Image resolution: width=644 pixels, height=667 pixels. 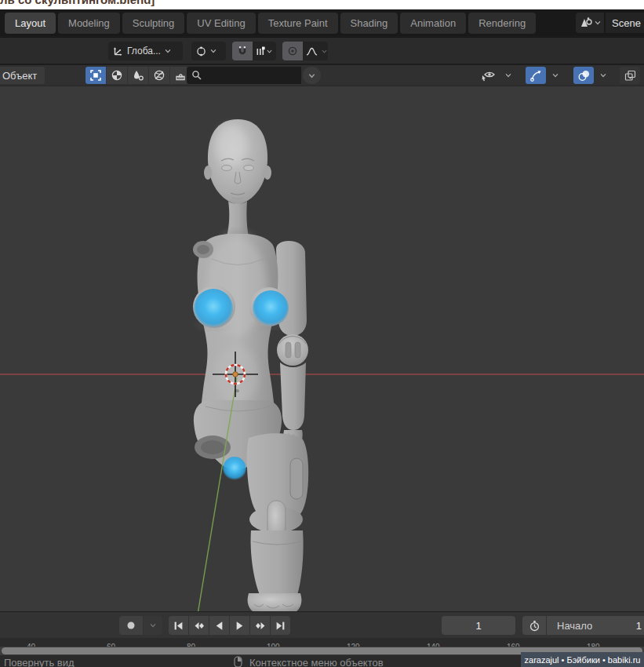 What do you see at coordinates (242, 51) in the screenshot?
I see `snap-toggle-button` at bounding box center [242, 51].